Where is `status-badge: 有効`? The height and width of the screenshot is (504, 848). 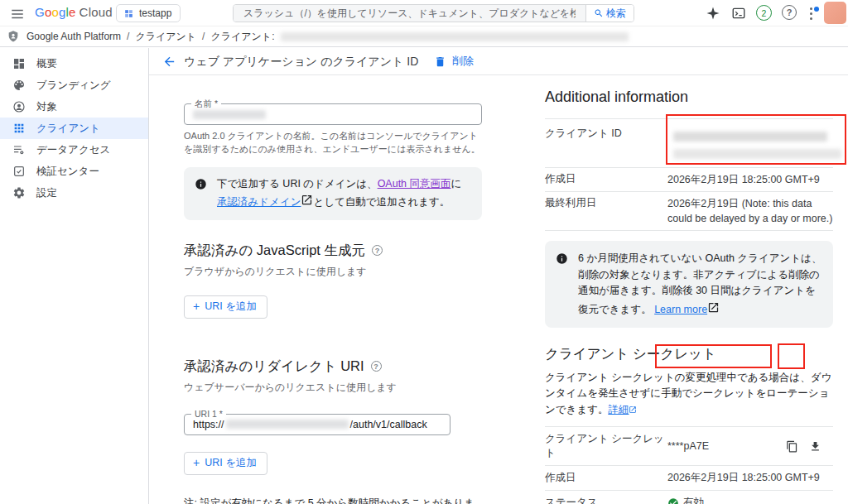
status-badge: 有効 is located at coordinates (686, 500).